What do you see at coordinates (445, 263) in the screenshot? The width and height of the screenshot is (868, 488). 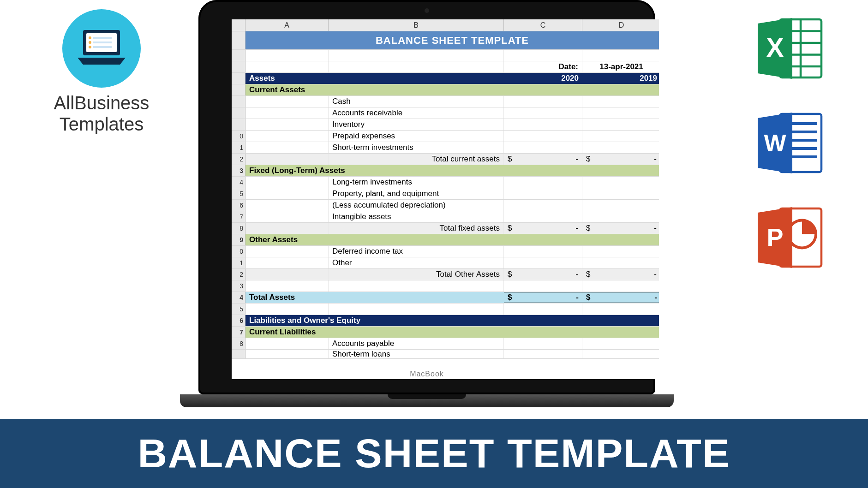 I see `item-row: 1Other` at bounding box center [445, 263].